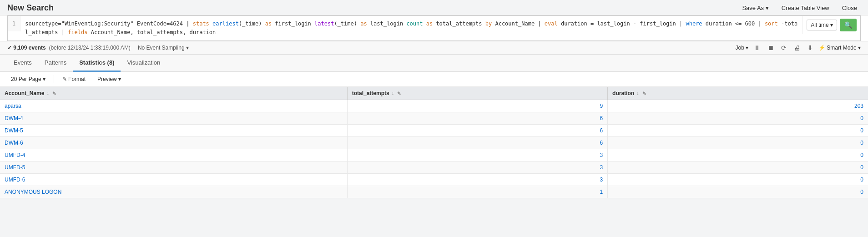  I want to click on cell-account-name: UMFD-4, so click(174, 156).